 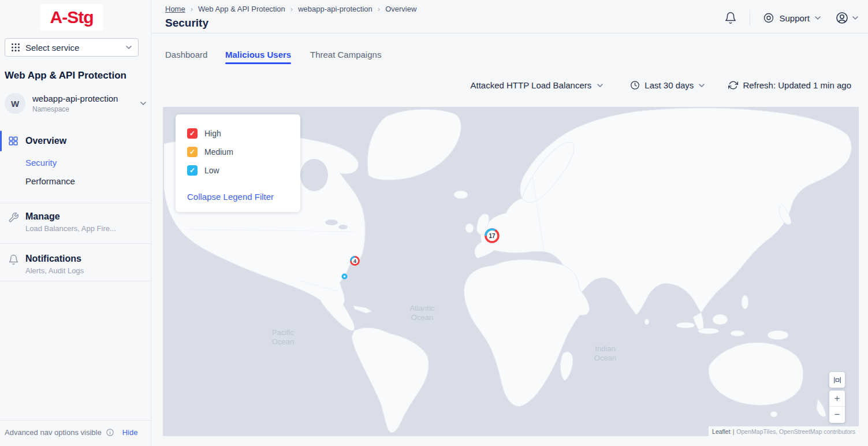 What do you see at coordinates (219, 152) in the screenshot?
I see `legend-label-medium: Medium` at bounding box center [219, 152].